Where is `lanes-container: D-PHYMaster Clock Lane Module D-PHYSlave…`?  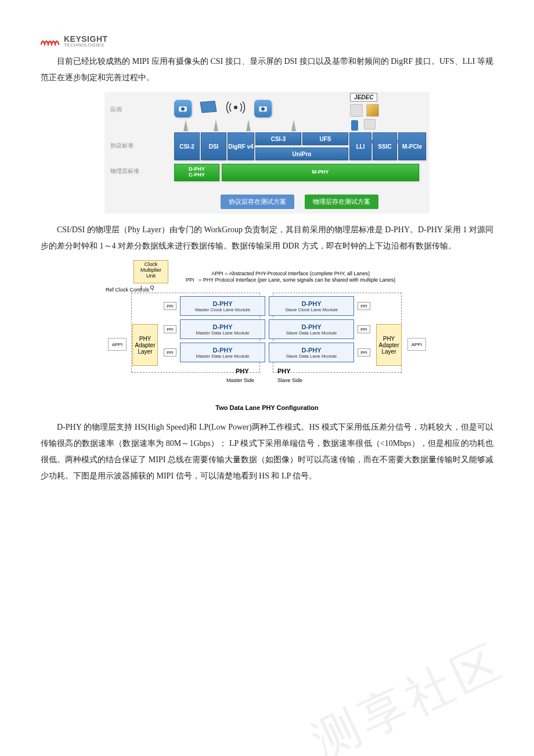
lanes-container: D-PHYMaster Clock Lane Module D-PHYSlave… is located at coordinates (267, 331).